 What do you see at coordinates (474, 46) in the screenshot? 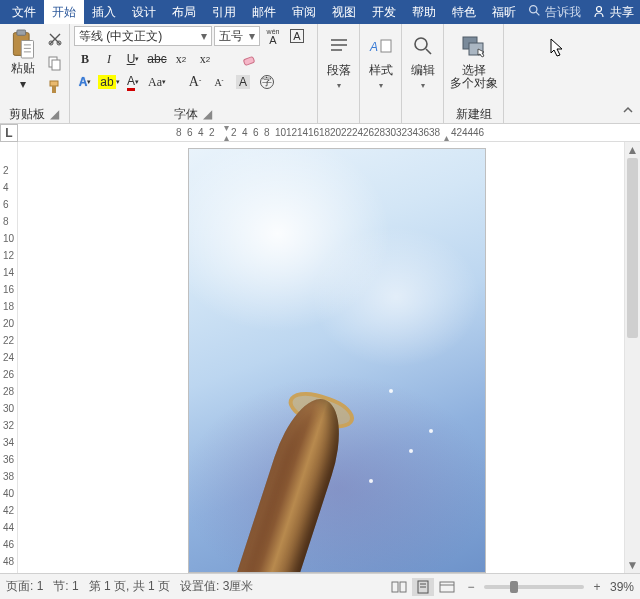
I see `select-objects-icon` at bounding box center [474, 46].